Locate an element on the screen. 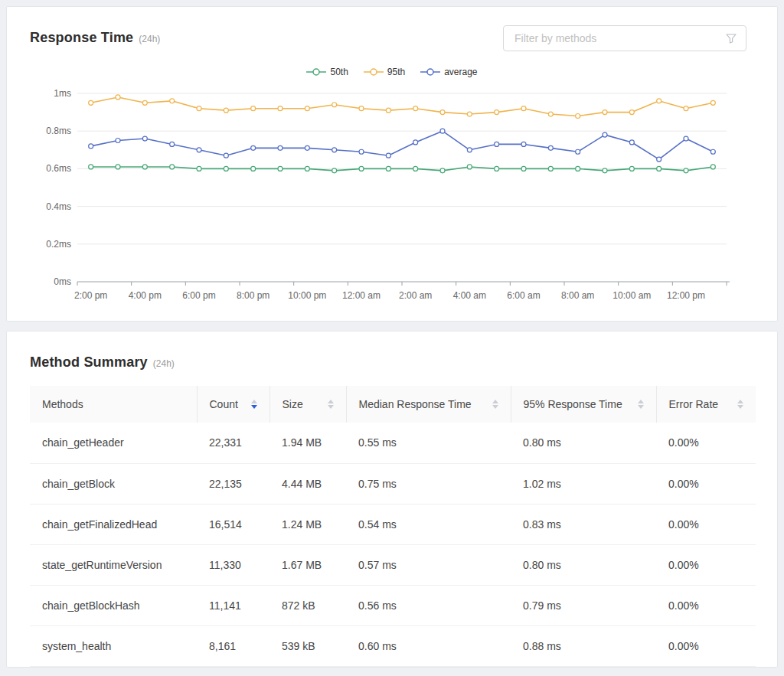 This screenshot has width=784, height=676. value-cell: 872 kB is located at coordinates (308, 605).